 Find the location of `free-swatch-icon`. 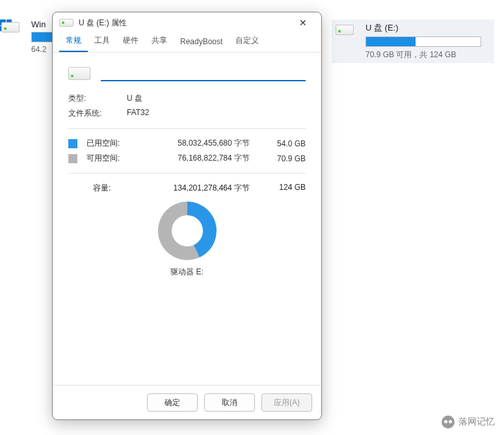

free-swatch-icon is located at coordinates (73, 159).